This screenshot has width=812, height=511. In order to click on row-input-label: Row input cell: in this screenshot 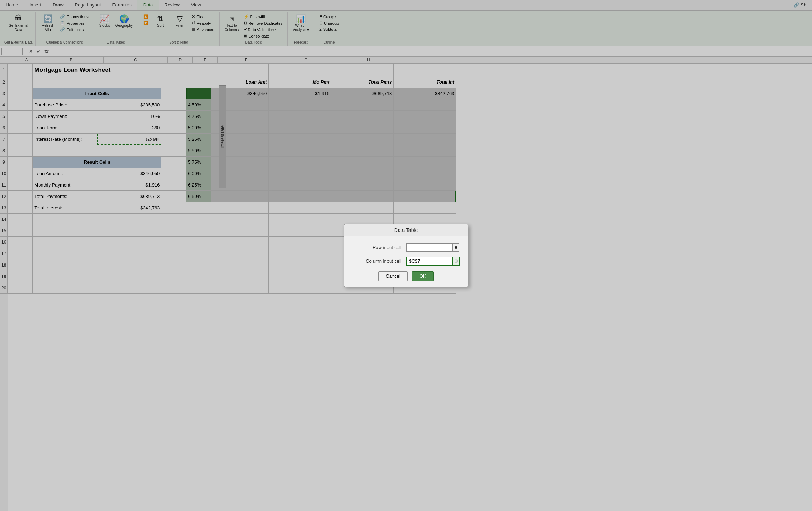, I will do `click(378, 247)`.